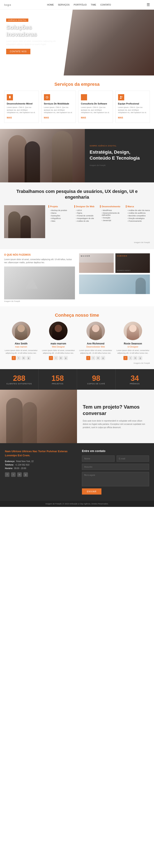 Image resolution: width=154 pixels, height=868 pixels. Describe the element at coordinates (61, 213) in the screenshot. I see `ux-item: › Marca` at that location.